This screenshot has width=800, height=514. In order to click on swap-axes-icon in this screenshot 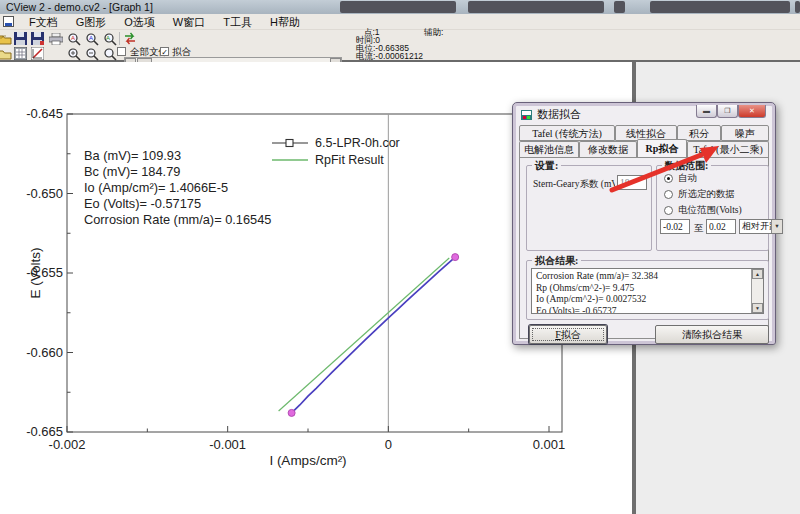, I will do `click(130, 38)`.